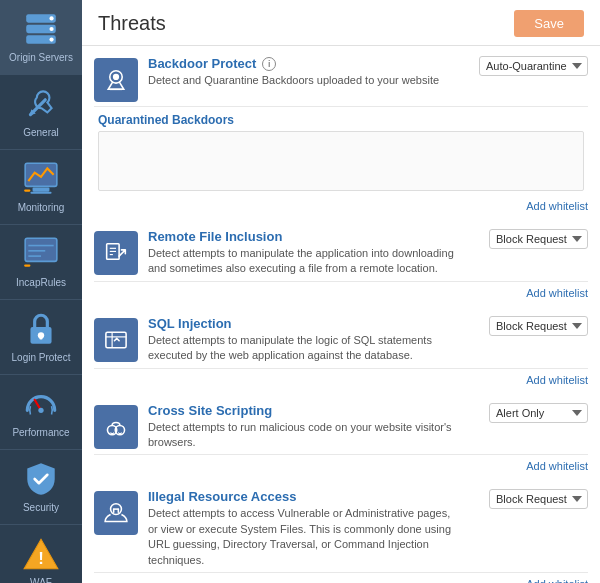  What do you see at coordinates (303, 324) in the screenshot?
I see `sql-title: SQL Injection` at bounding box center [303, 324].